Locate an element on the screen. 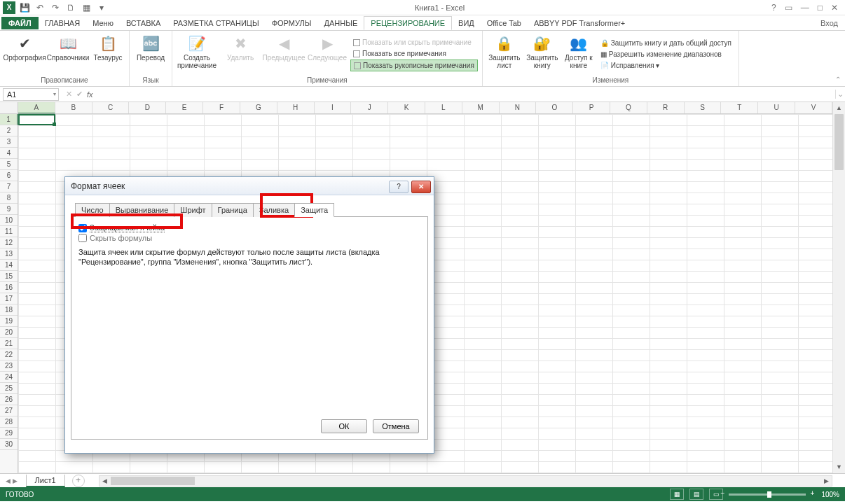 This screenshot has height=504, width=845. dlg-tab-protection: Защита is located at coordinates (314, 210).